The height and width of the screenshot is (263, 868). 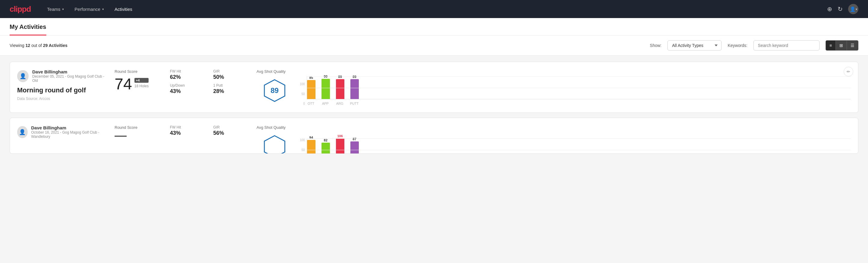 What do you see at coordinates (231, 71) in the screenshot?
I see `gir-label: GIR` at bounding box center [231, 71].